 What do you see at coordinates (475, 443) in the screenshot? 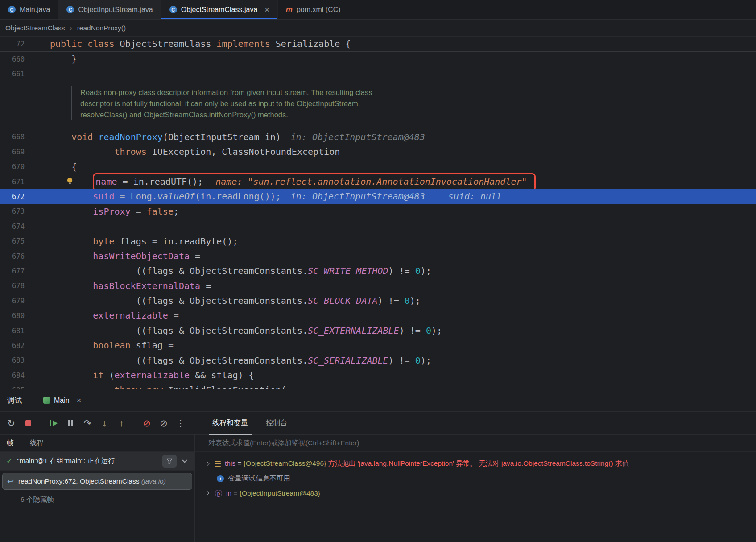
I see `evaluate-expression-input: 对表达式求值(Enter)或添加监视(Ctrl+Shift+Enter)` at bounding box center [475, 443].